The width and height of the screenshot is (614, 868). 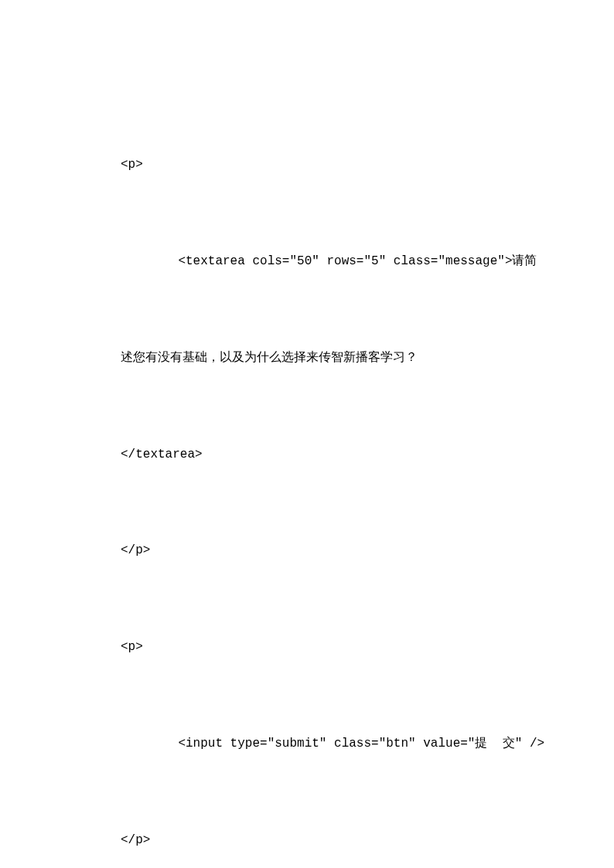 I want to click on code-line: </textarea>, so click(x=307, y=455).